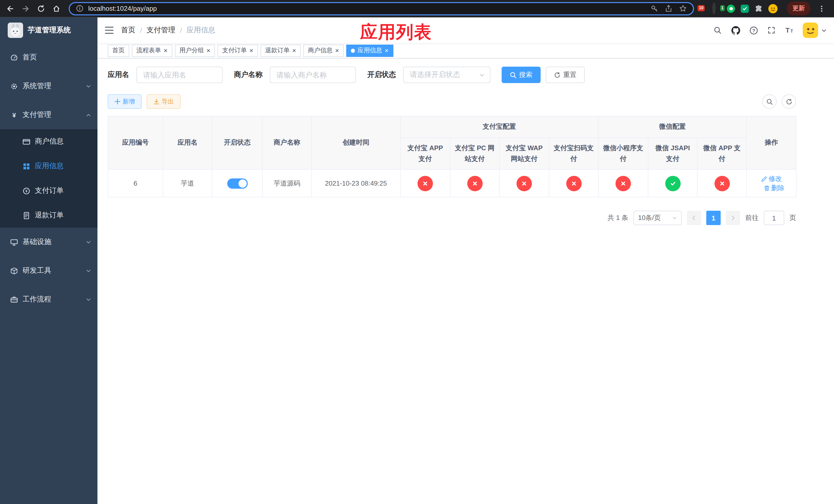 The height and width of the screenshot is (504, 834). Describe the element at coordinates (161, 30) in the screenshot. I see `breadcrumb-pay-management: 支付管理` at that location.